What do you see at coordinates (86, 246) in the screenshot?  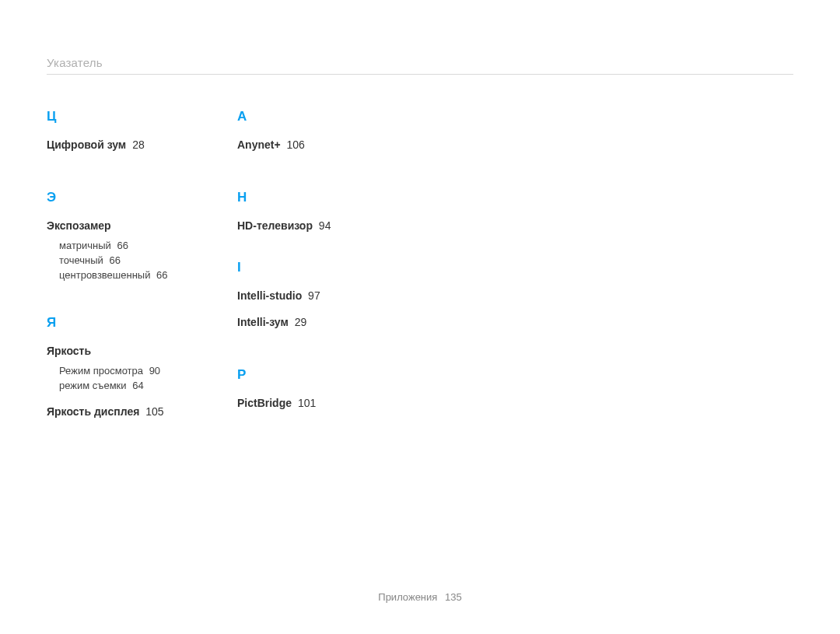 I see `index-subterm: матричный` at bounding box center [86, 246].